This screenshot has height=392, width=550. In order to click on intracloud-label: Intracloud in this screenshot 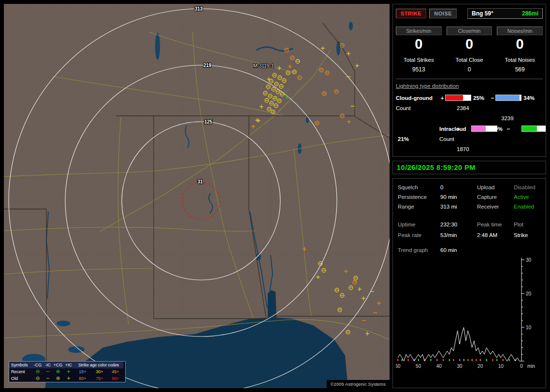, I will do `click(442, 129)`.